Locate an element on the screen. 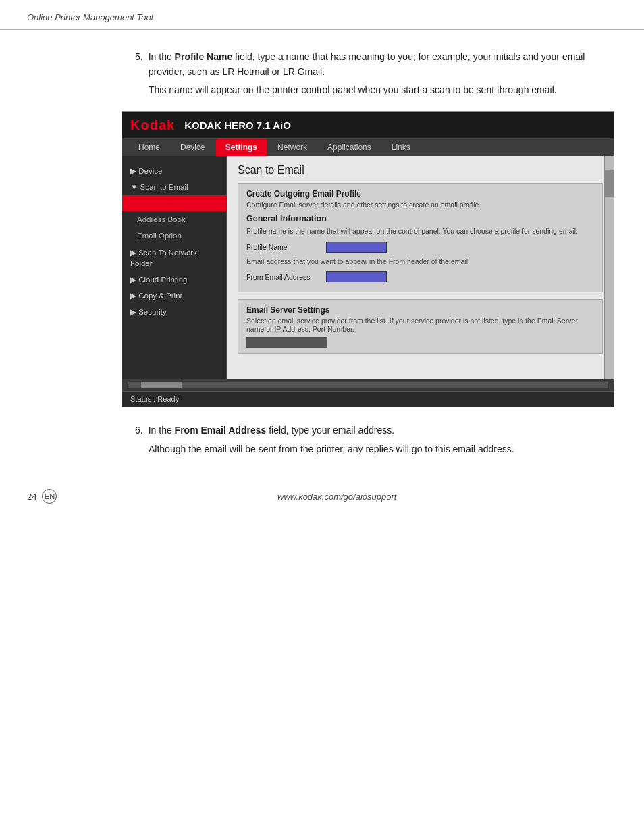 This screenshot has height=834, width=644. step5-block: 5. In the Profile Name field, type a nam… is located at coordinates (369, 74).